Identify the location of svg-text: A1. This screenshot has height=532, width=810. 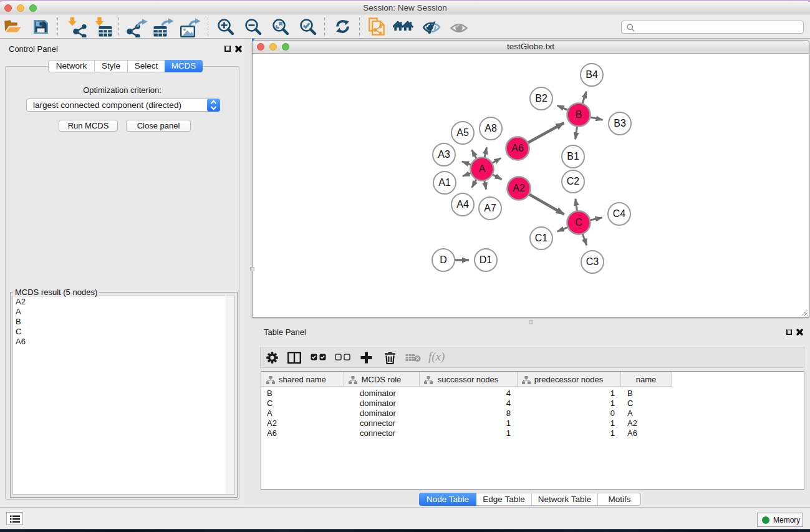
(445, 182).